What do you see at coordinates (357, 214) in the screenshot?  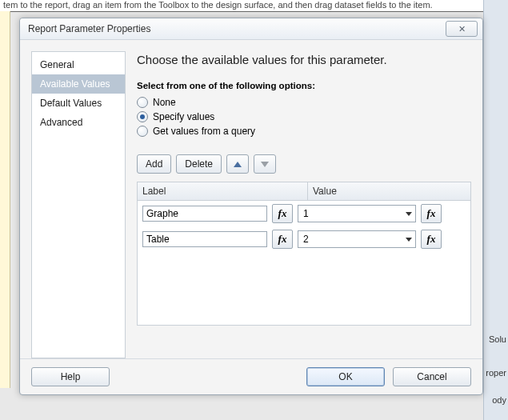 I see `row-value-select: 1` at bounding box center [357, 214].